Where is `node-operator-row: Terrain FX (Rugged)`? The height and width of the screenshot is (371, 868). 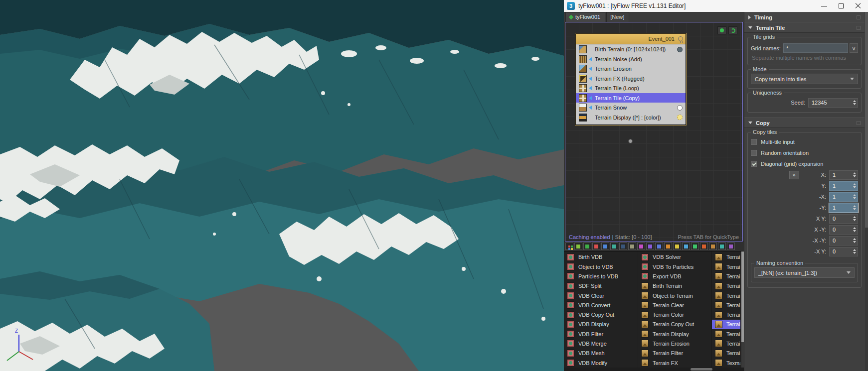
node-operator-row: Terrain FX (Rugged) is located at coordinates (631, 79).